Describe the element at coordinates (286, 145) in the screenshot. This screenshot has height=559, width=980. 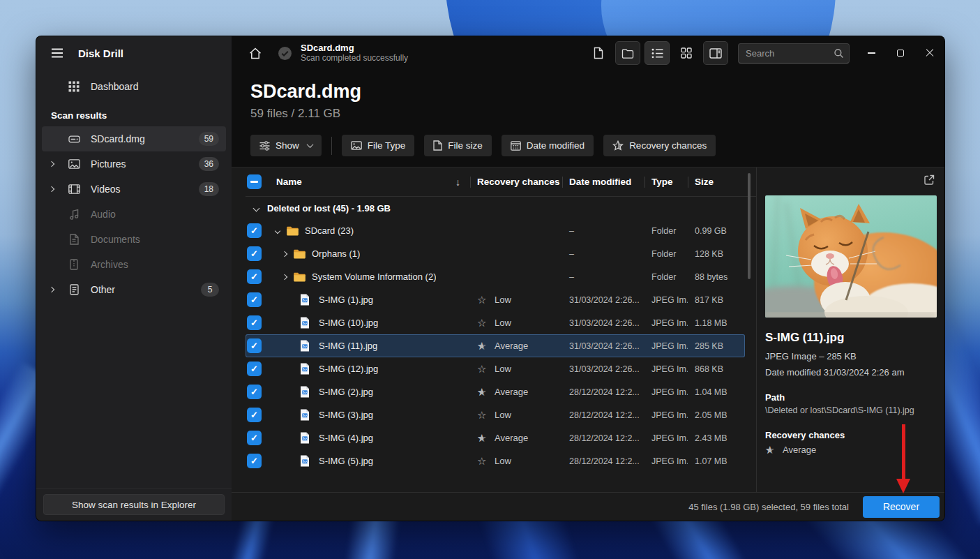
I see `show-filter-button: Show` at that location.